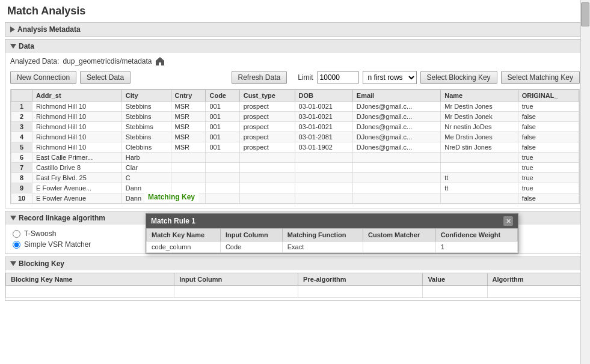  What do you see at coordinates (146, 148) in the screenshot?
I see `grid-cell: Ctebbins` at bounding box center [146, 148].